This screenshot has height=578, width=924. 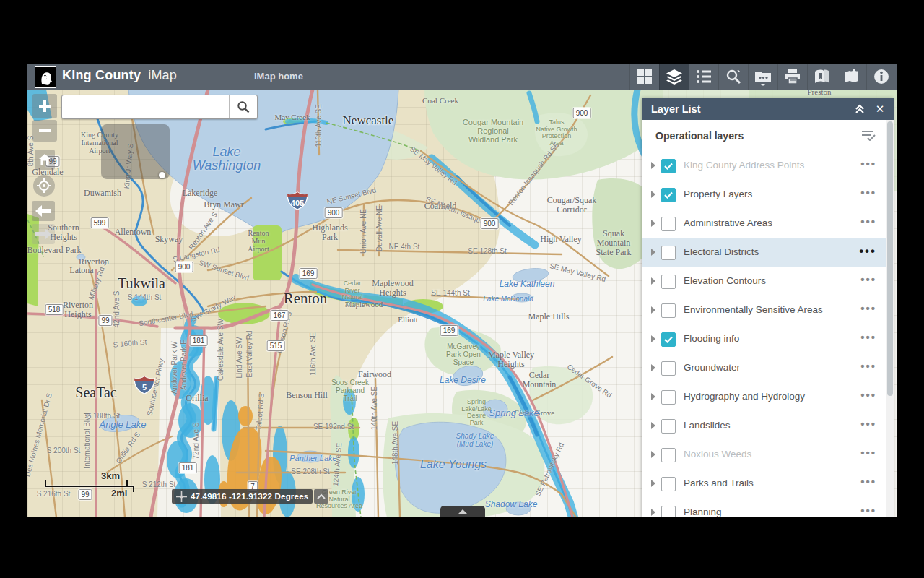 What do you see at coordinates (182, 497) in the screenshot?
I see `crosshair-icon` at bounding box center [182, 497].